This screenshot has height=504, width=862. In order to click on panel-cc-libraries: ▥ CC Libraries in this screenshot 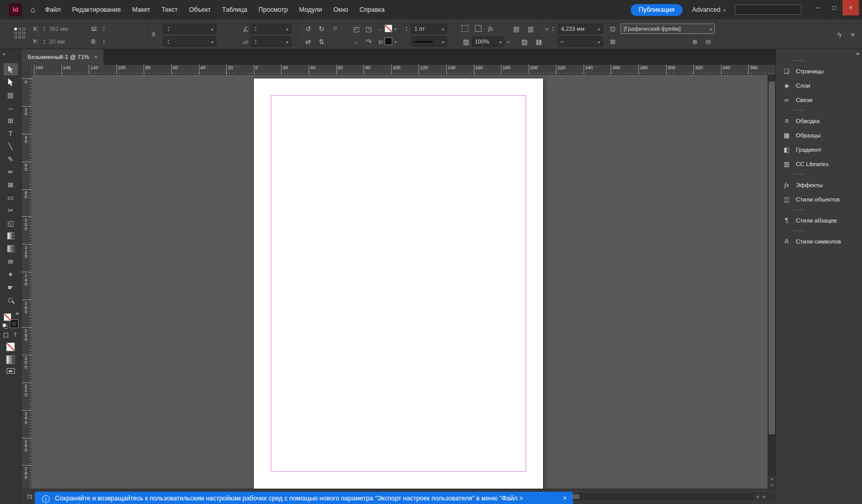, I will do `click(819, 164)`.